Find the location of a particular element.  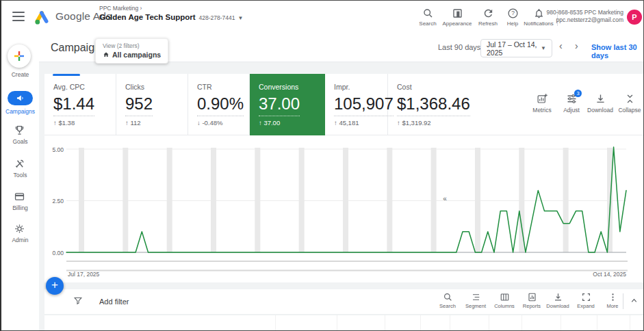

view-filter-chip: View (2 filters) All campaigns is located at coordinates (131, 51).